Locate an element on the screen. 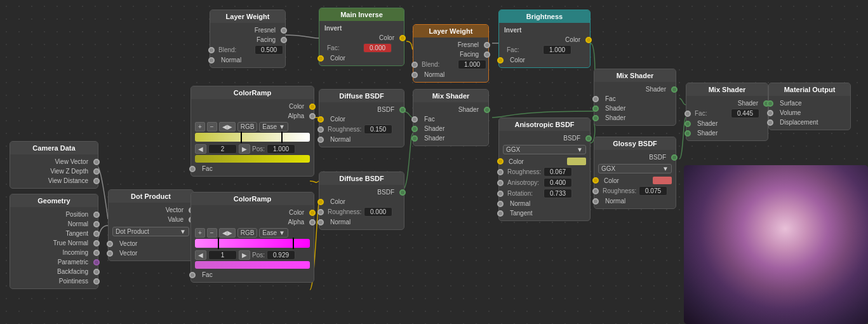 The image size is (868, 324). ms1-fac-in: Fac is located at coordinates (451, 119).